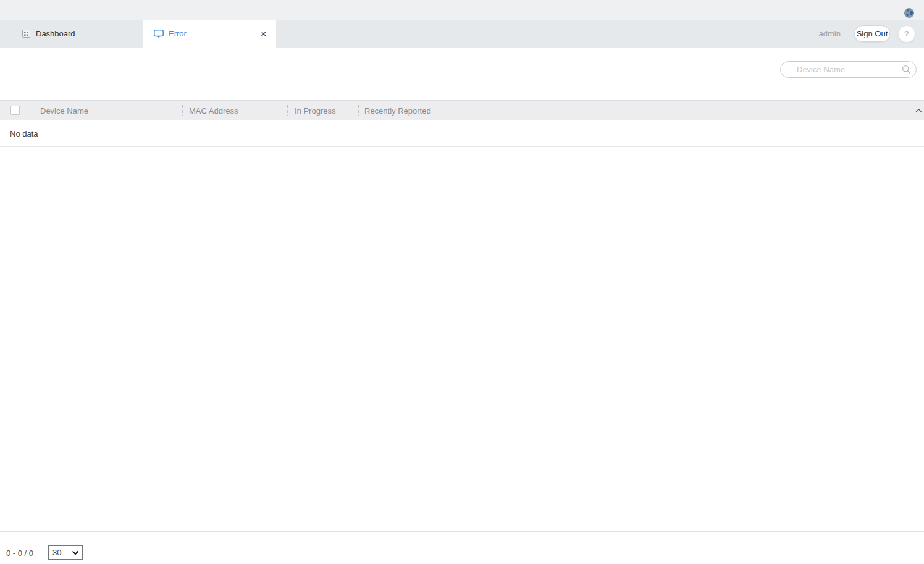 The image size is (924, 564). I want to click on tab-bar: Dashboard Error × admin Sign Out ?, so click(462, 33).